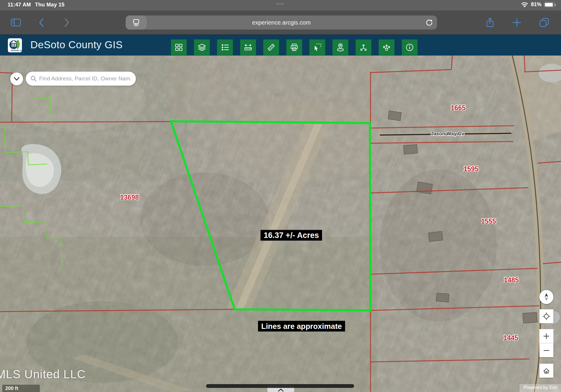 Image resolution: width=561 pixels, height=392 pixels. Describe the element at coordinates (363, 47) in the screenshot. I see `toolbar-button-coordinates` at that location.